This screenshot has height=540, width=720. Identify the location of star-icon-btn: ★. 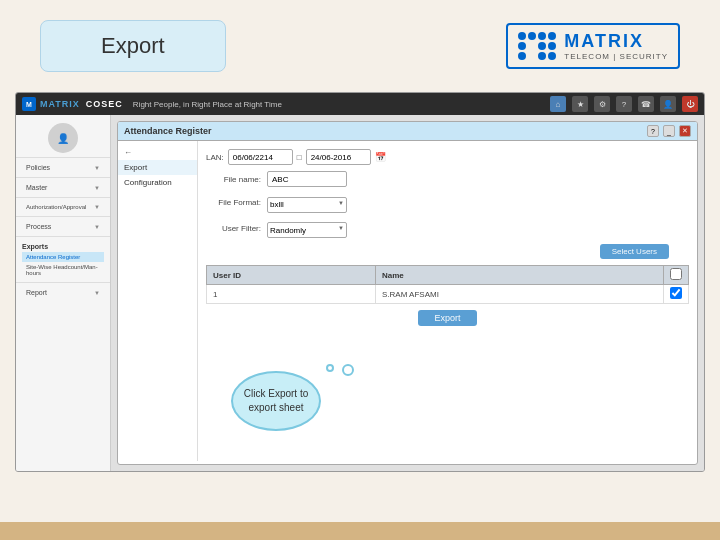
(580, 104).